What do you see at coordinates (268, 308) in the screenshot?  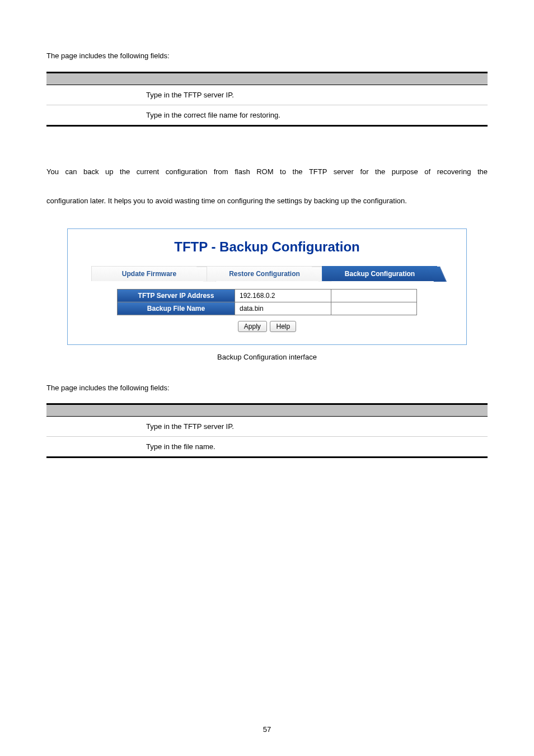 I see `table-row: Backup File Name data.bin` at bounding box center [268, 308].